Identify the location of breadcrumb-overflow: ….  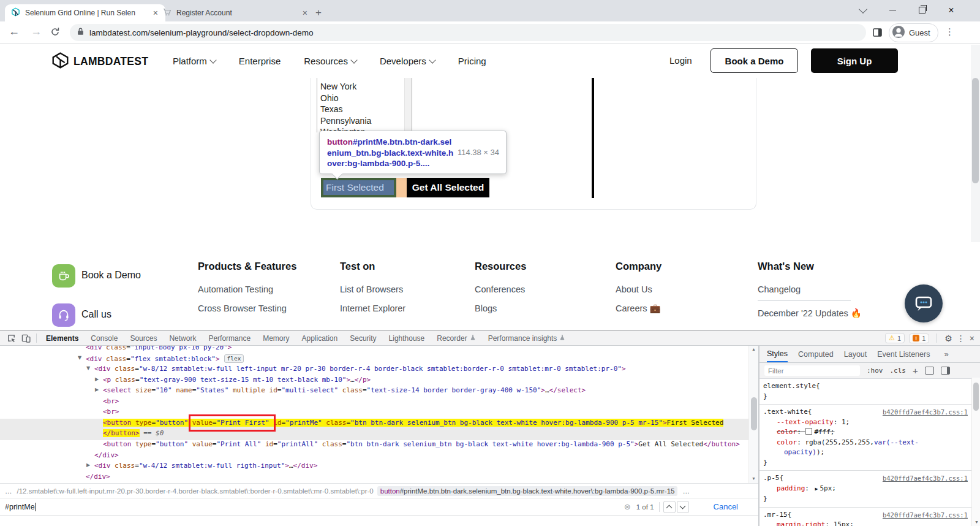
(9, 491).